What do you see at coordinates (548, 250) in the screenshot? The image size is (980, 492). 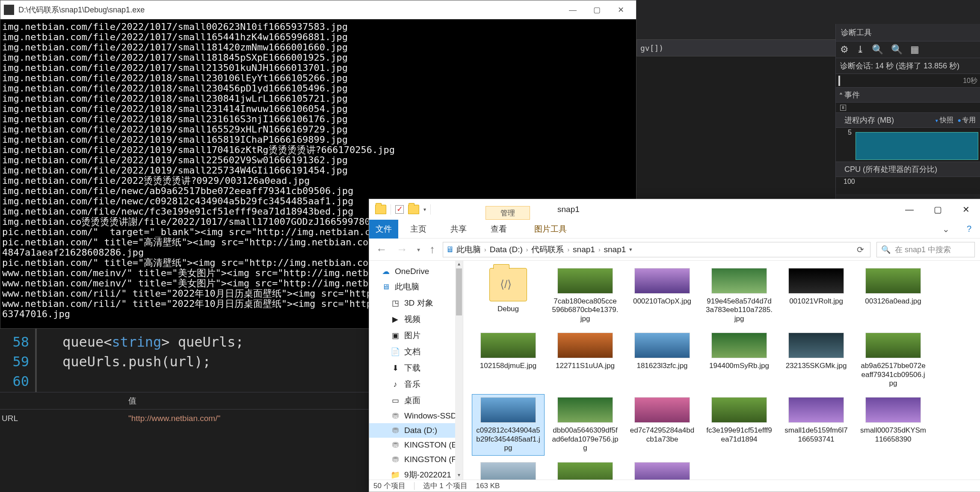 I see `breadcrumb-segment: 代码联系` at bounding box center [548, 250].